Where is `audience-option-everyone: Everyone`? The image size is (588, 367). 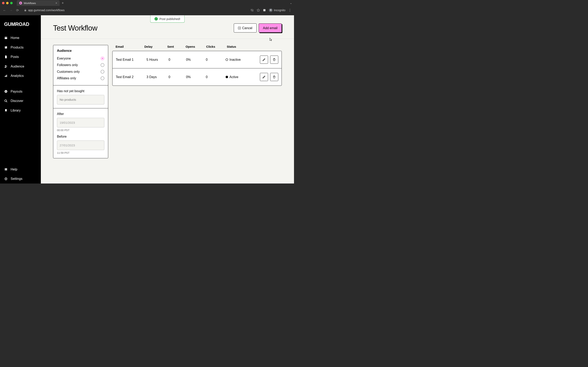 audience-option-everyone: Everyone is located at coordinates (81, 58).